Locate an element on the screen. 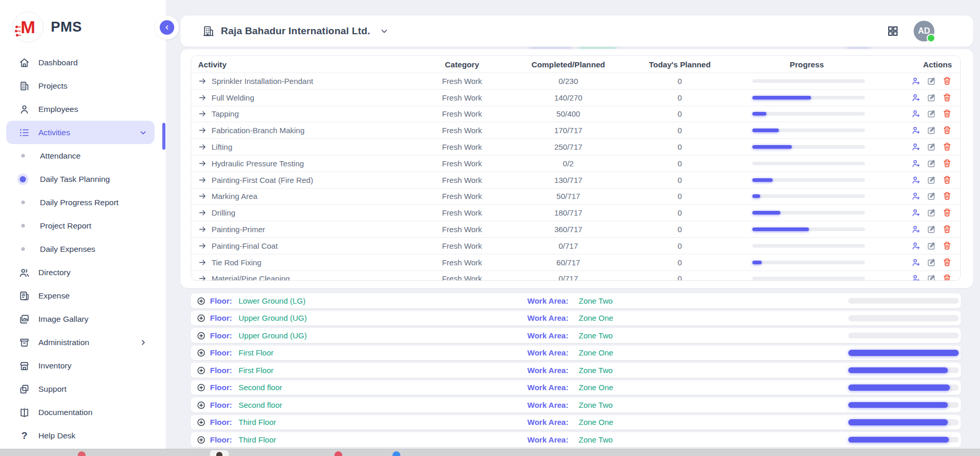  floor-row-third-floor-zone-two: Floor:Third FloorWork Area:Zone Two is located at coordinates (576, 439).